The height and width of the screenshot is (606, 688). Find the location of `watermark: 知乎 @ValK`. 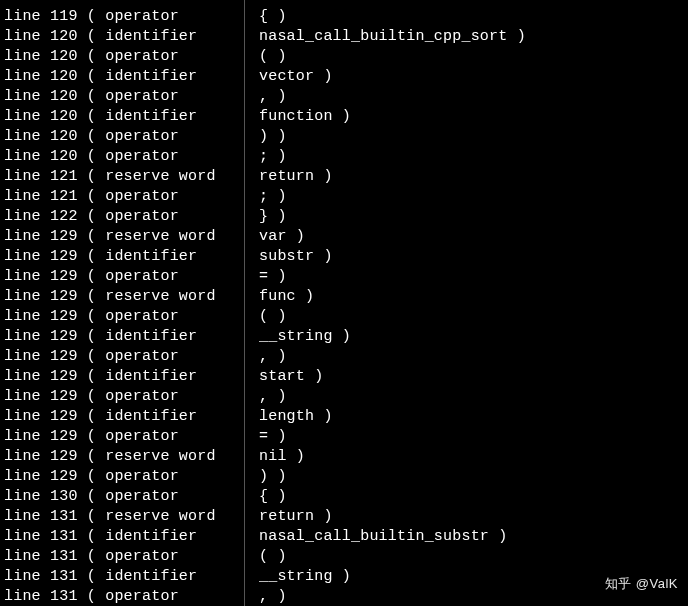

watermark: 知乎 @ValK is located at coordinates (642, 584).